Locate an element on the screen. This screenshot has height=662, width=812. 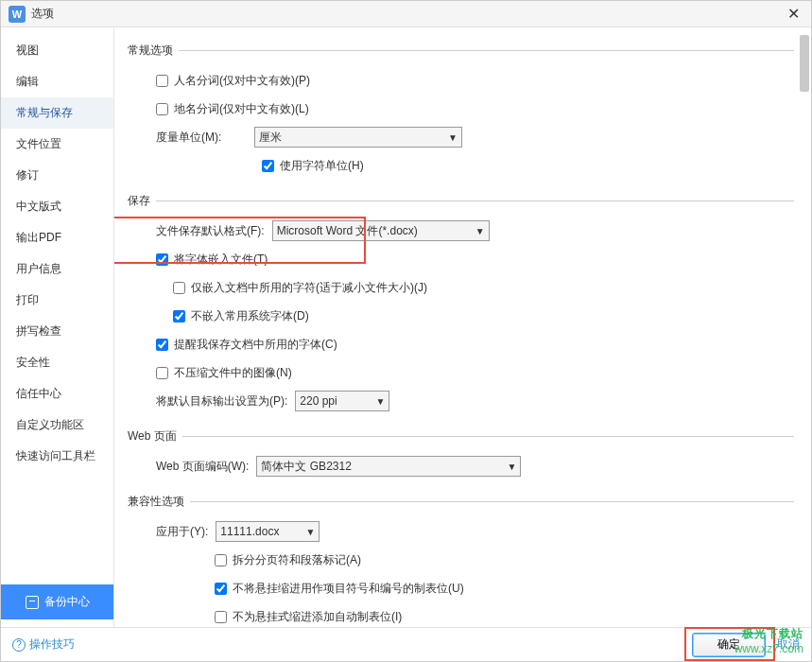
group-web: Web 页面 Web 页面编码(W): 简体中文 GB2312 ▼ is located at coordinates (461, 456).